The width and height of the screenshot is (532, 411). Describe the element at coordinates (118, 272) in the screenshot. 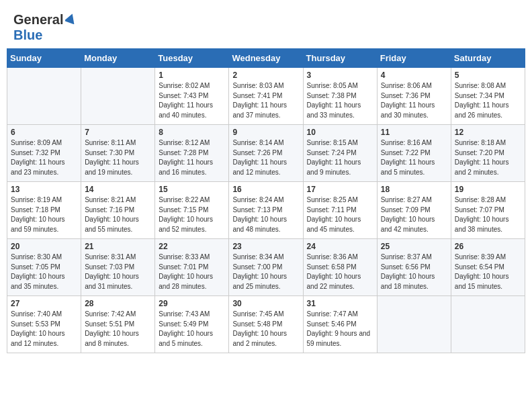

I see `day-info: Sunrise: 8:31 AM Sunset: 7:03 PM Dayligh…` at that location.